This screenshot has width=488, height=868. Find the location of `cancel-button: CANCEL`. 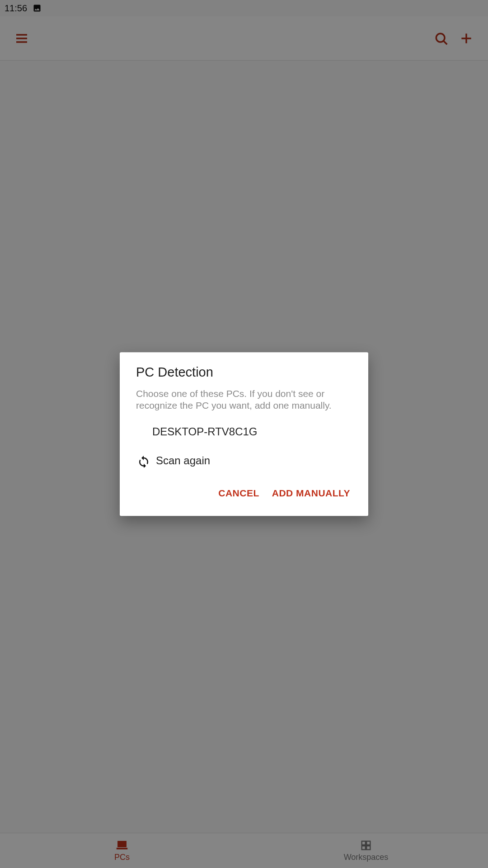

cancel-button: CANCEL is located at coordinates (239, 493).